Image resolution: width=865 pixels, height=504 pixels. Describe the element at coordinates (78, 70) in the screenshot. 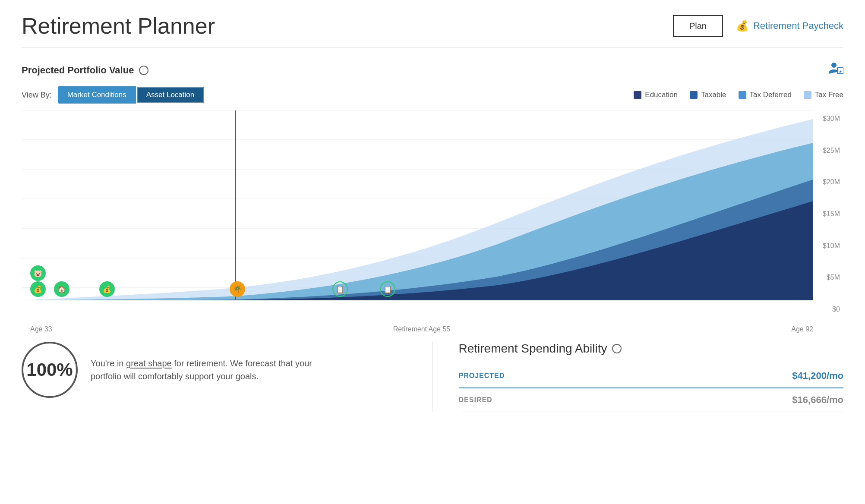

I see `portfolio-section-title: Projected Portfolio Value` at that location.